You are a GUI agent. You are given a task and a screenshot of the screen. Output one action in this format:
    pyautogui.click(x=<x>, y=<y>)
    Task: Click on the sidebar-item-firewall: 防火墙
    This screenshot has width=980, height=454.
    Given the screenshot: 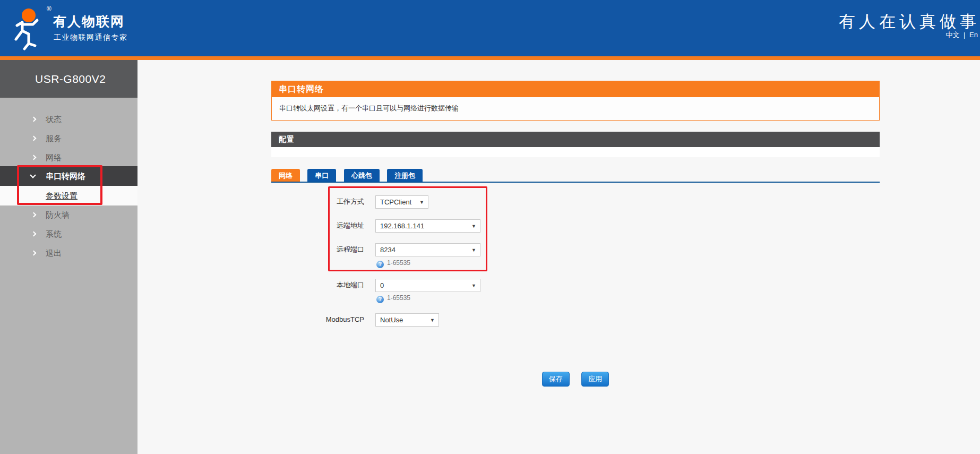 What is the action you would take?
    pyautogui.click(x=69, y=215)
    